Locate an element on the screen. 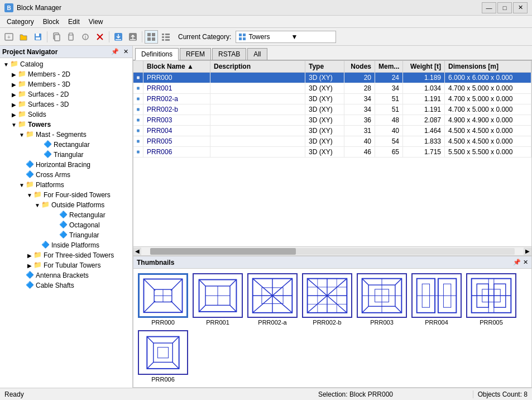 The height and width of the screenshot is (400, 532). thumbnail-item: PRR006 is located at coordinates (163, 356).